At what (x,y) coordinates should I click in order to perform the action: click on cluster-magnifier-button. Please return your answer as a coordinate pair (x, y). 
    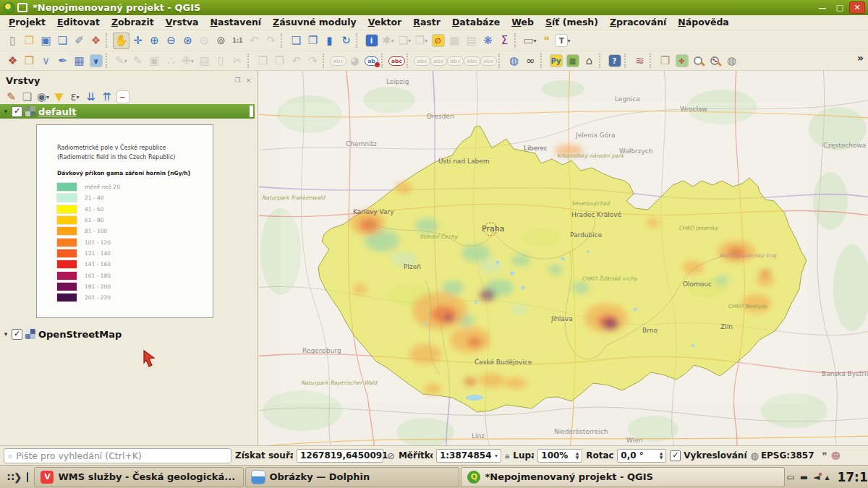
    Looking at the image, I should click on (715, 61).